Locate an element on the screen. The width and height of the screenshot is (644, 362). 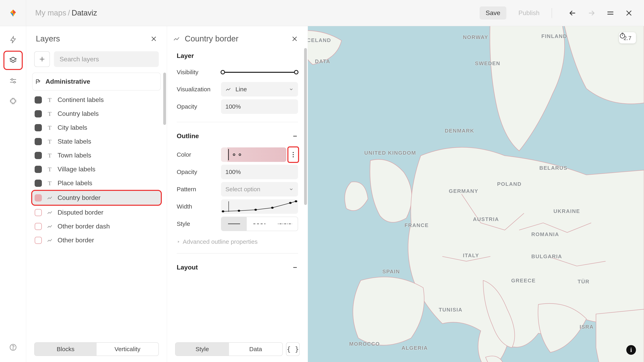
rail-item-help is located at coordinates (13, 347).